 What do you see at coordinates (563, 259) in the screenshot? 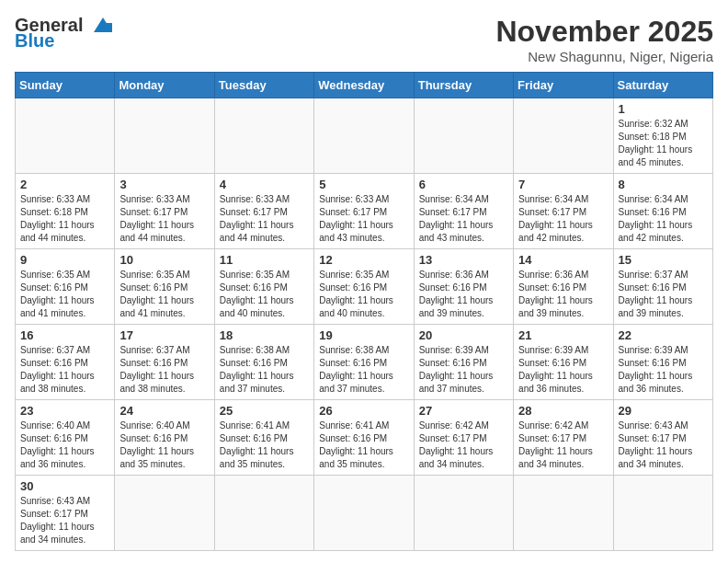
I see `day-number: 14` at bounding box center [563, 259].